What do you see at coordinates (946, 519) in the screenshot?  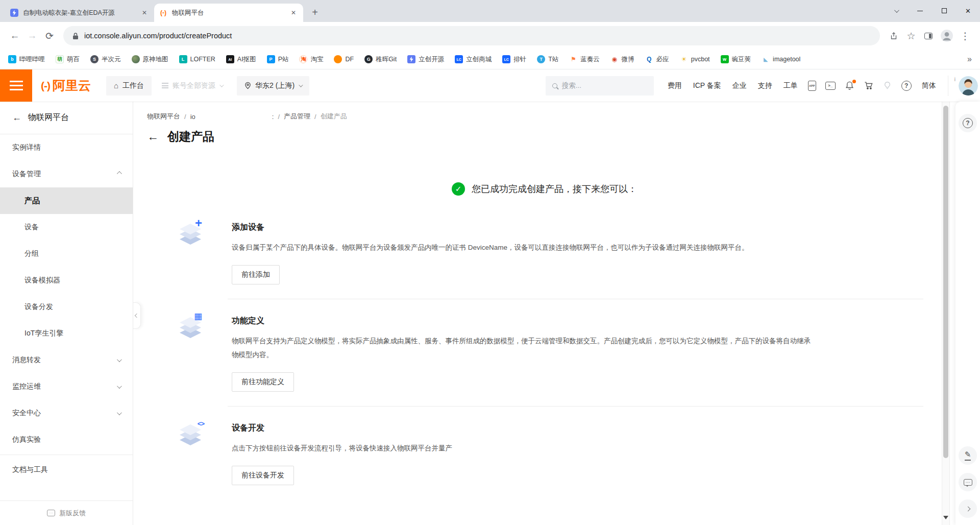 I see `scrollbar-down-arrow-icon` at bounding box center [946, 519].